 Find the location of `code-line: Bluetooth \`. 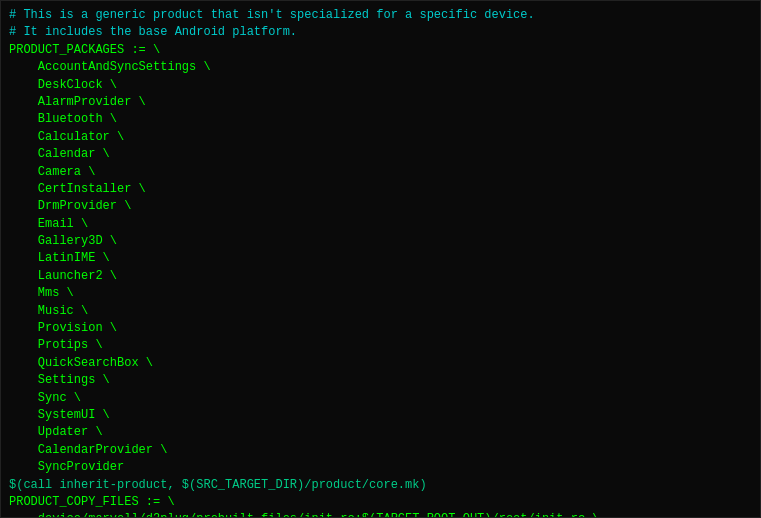

code-line: Bluetooth \ is located at coordinates (380, 120).